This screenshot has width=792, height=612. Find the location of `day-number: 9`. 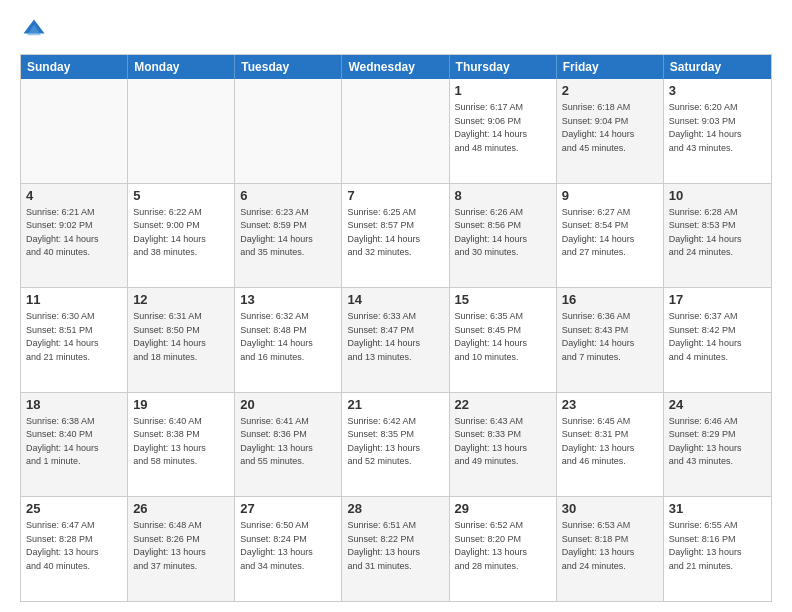

day-number: 9 is located at coordinates (610, 196).